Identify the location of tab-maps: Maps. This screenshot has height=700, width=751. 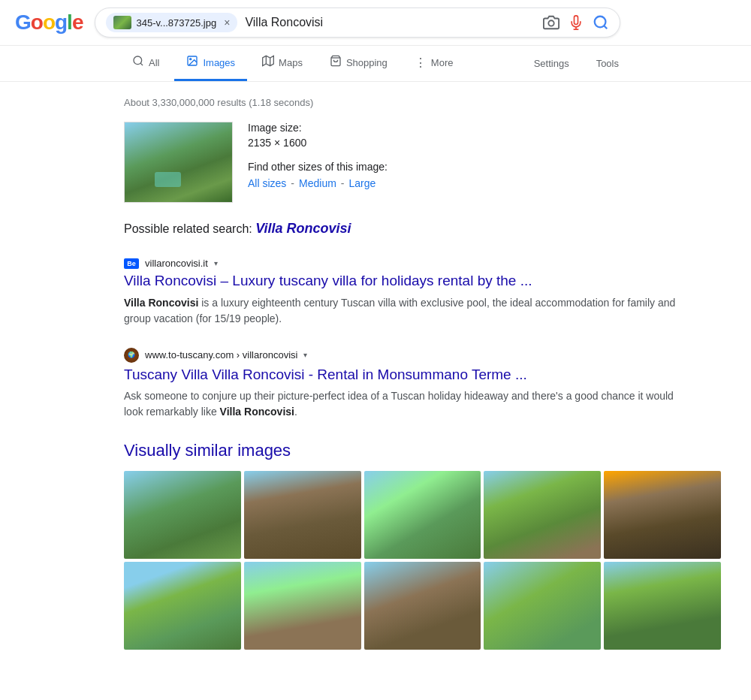
(282, 63).